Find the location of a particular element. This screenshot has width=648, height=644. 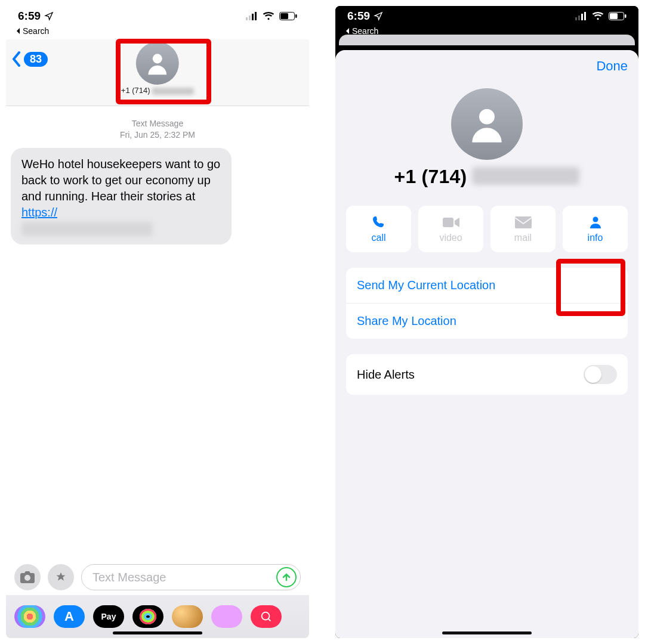

sheet-background-peek is located at coordinates (487, 40).